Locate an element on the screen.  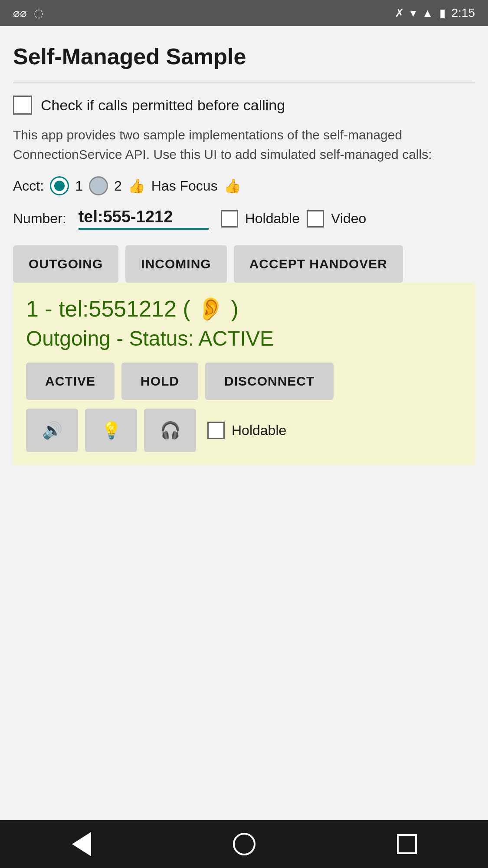
status-bar-right: ✗ ▾ ▲ ▮ 2:15 is located at coordinates (435, 13).